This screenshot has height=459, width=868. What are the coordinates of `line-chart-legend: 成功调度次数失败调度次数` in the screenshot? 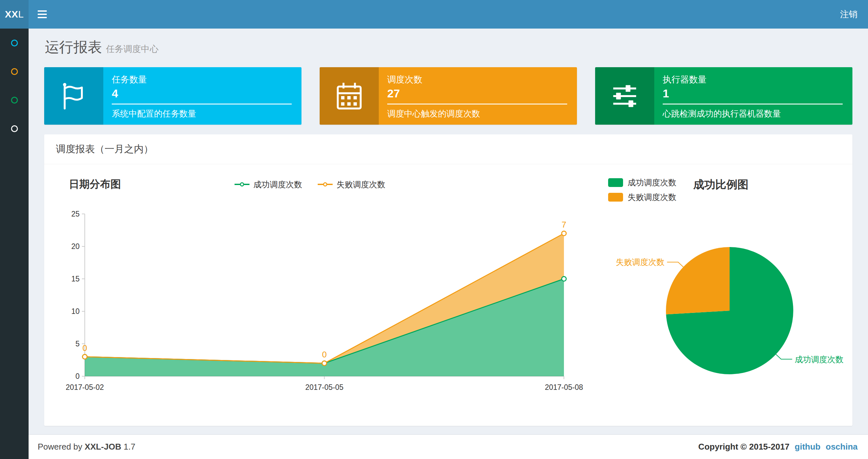 It's located at (310, 185).